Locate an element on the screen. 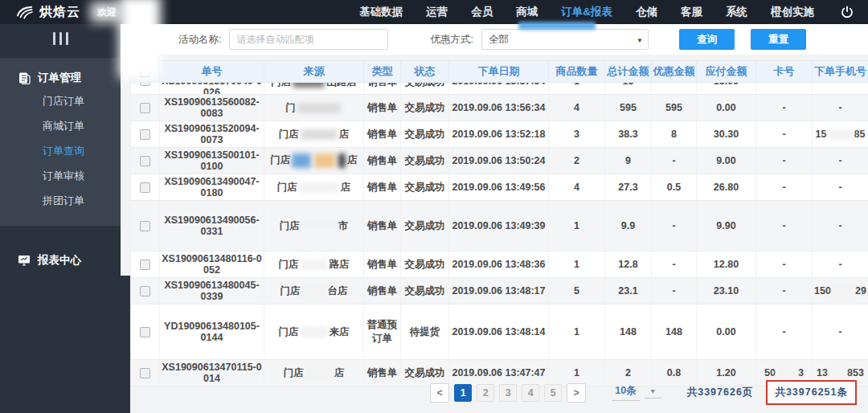 The width and height of the screenshot is (868, 413). prev-page-button: < is located at coordinates (440, 393).